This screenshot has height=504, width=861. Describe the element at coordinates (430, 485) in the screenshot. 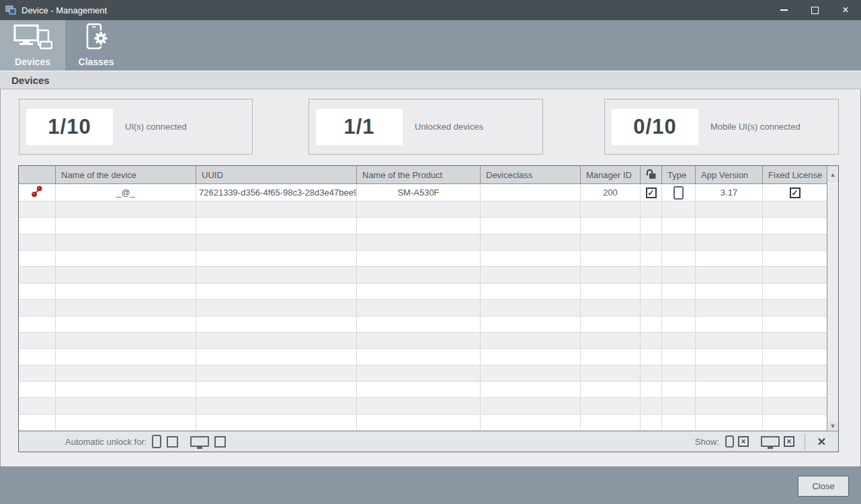

I see `footer-bar: Close` at that location.